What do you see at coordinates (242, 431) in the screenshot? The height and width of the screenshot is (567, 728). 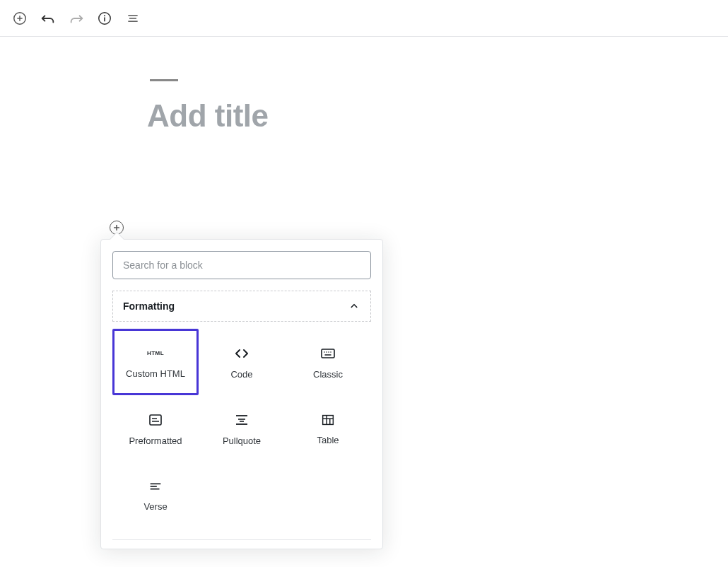 I see `block-grid: HTML Custom HTML Code` at bounding box center [242, 431].